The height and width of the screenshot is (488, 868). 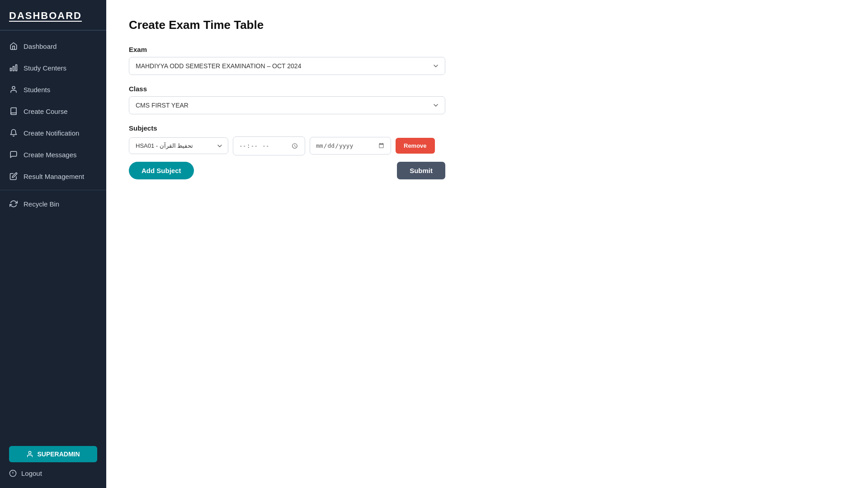 I want to click on logout-button: Logout, so click(x=53, y=474).